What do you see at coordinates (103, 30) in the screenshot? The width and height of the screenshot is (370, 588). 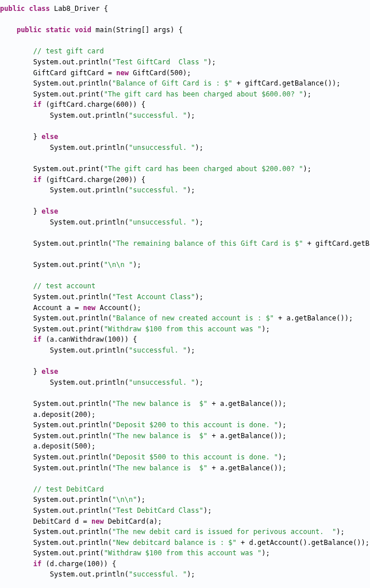 I see `method-name: main` at bounding box center [103, 30].